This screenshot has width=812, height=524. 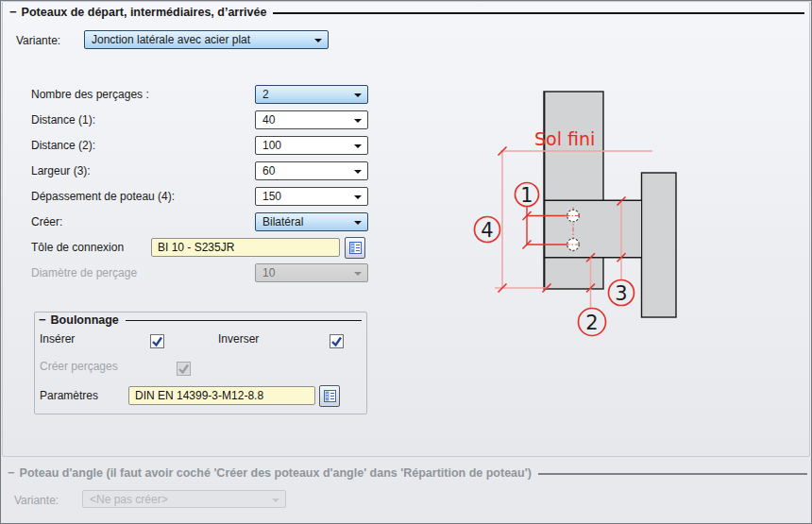 What do you see at coordinates (77, 247) in the screenshot?
I see `tole-connexion-label: Tôle de connexion` at bounding box center [77, 247].